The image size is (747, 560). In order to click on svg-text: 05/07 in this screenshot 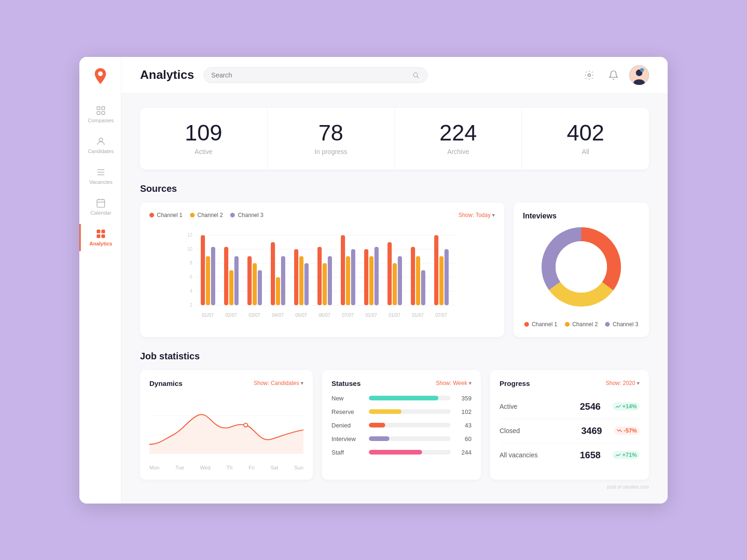, I will do `click(301, 315)`.